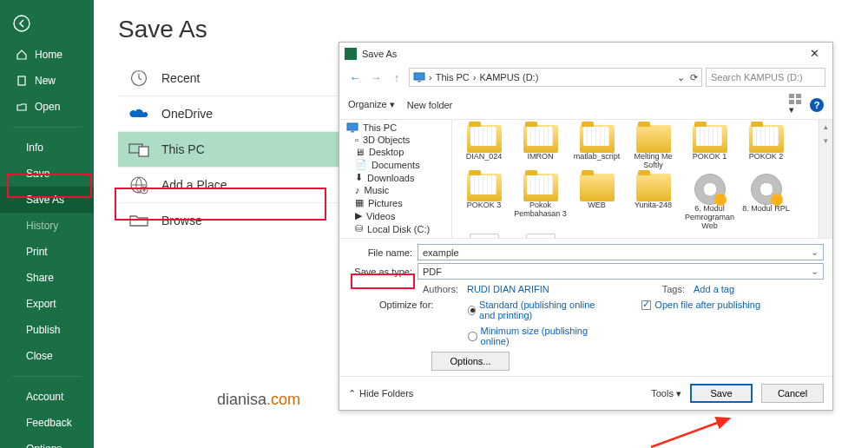 The image size is (868, 448). Describe the element at coordinates (766, 77) in the screenshot. I see `search-input: Search KAMPUS (D:)` at that location.